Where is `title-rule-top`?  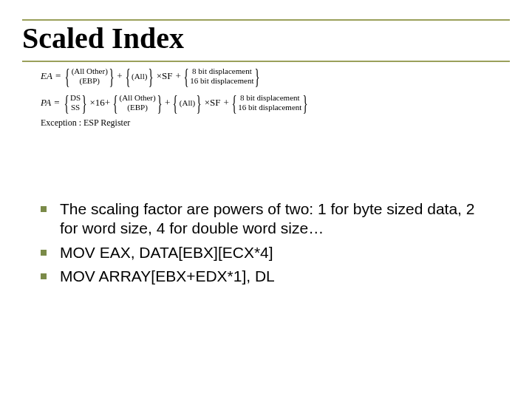
title-rule-top is located at coordinates (266, 20).